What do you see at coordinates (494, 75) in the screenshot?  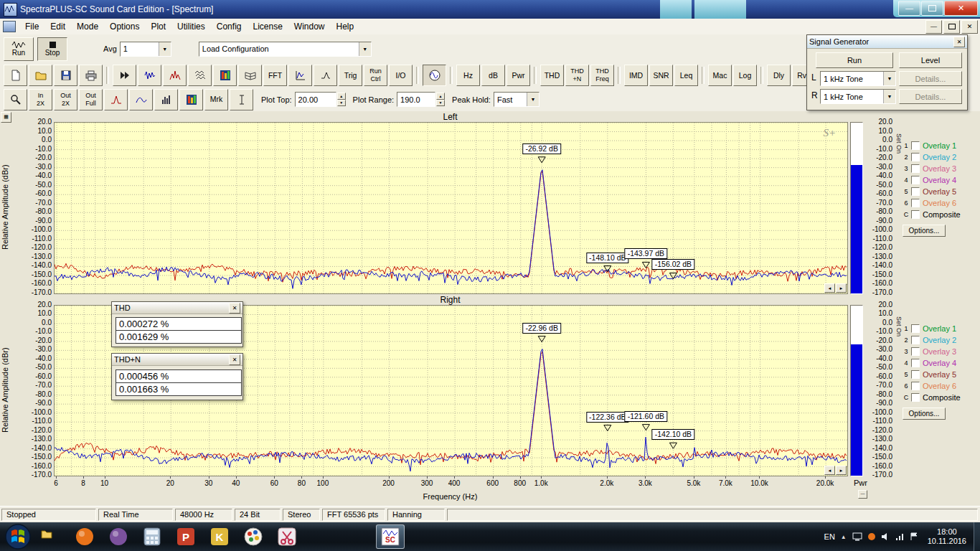 I see `units-db-button: dB` at bounding box center [494, 75].